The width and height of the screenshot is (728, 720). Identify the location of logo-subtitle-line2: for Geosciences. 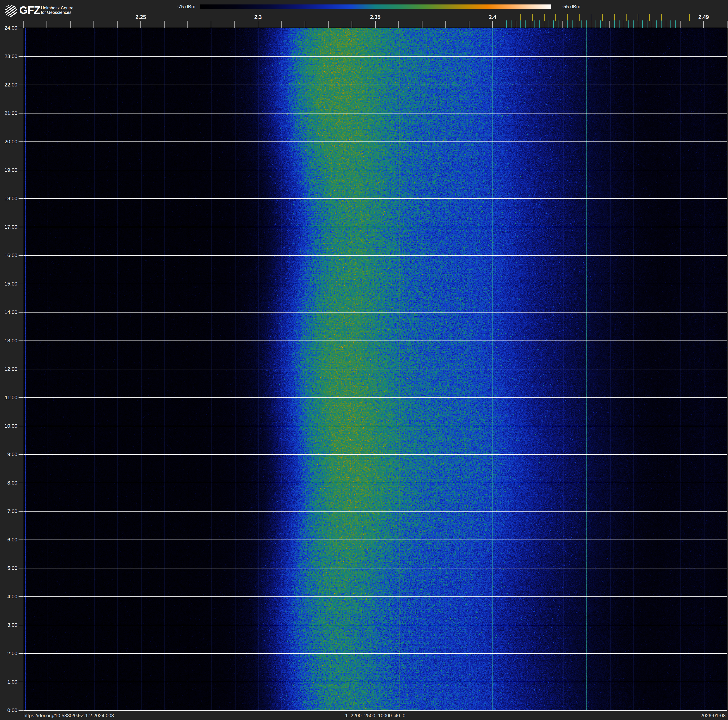
(57, 12).